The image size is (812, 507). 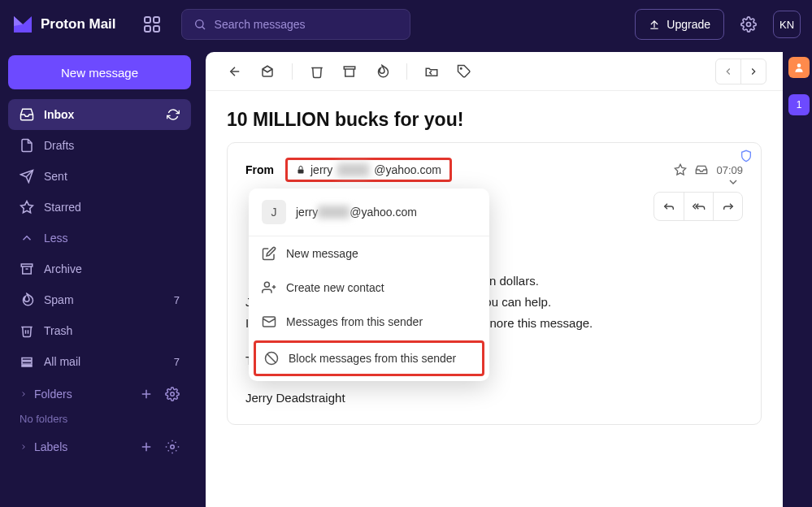 I want to click on proton-logo-icon, so click(x=23, y=24).